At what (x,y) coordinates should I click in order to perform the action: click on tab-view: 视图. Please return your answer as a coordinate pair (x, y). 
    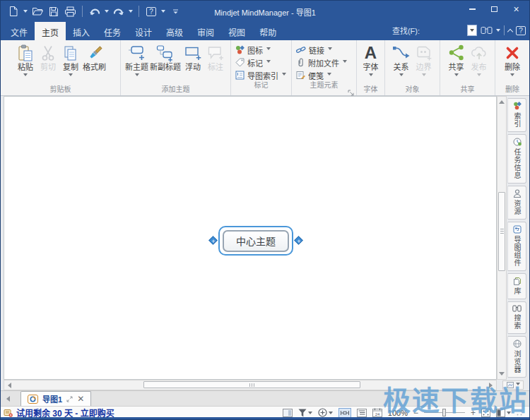
    Looking at the image, I should click on (237, 31).